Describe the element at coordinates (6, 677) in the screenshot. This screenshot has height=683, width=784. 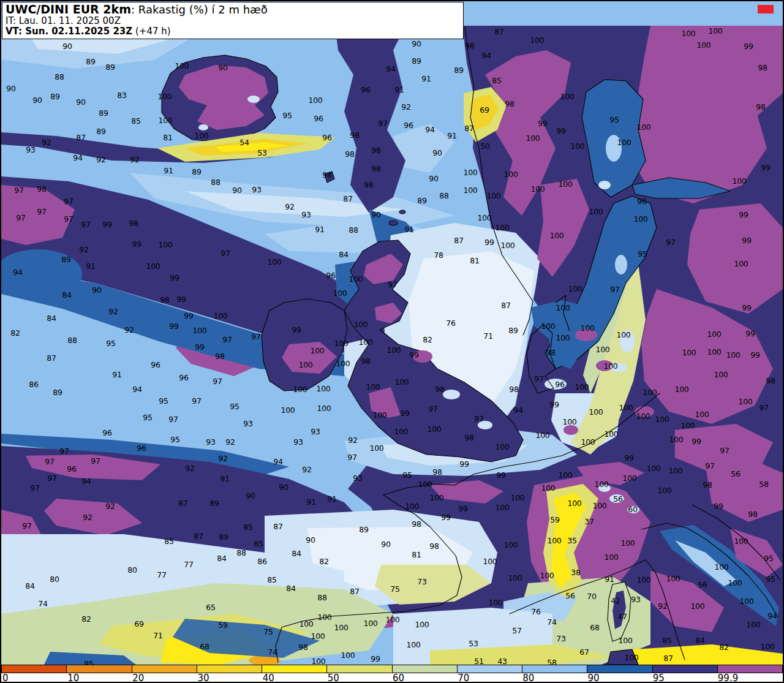
I see `colorbar-tick-label: 0` at that location.